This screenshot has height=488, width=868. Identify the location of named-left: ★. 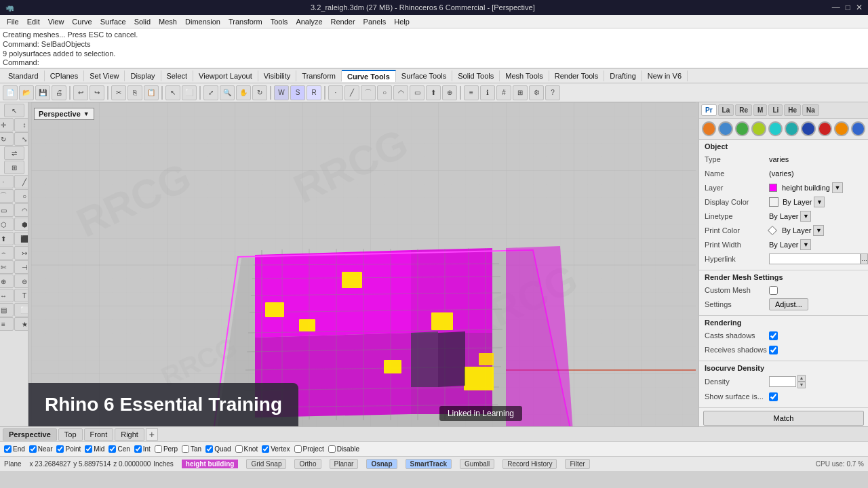
(22, 324).